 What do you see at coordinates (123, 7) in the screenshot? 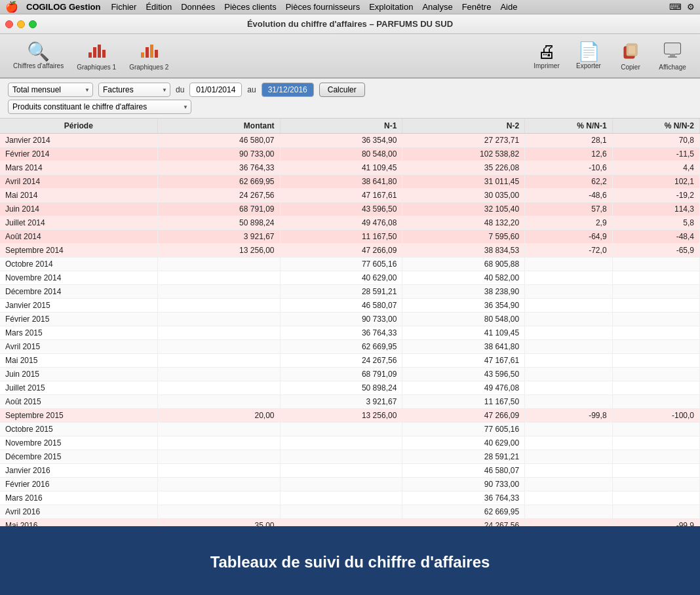
I see `menu-fichier: Fichier` at bounding box center [123, 7].